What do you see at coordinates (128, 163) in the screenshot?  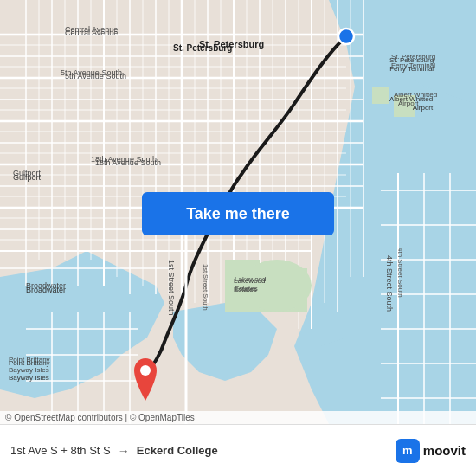 I see `eighteenth-ave-label: 18th Avenue South` at bounding box center [128, 163].